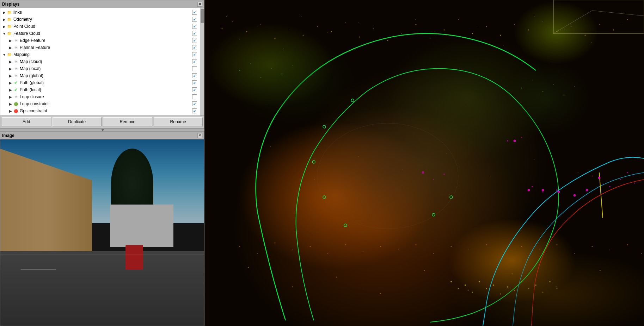  What do you see at coordinates (100, 40) in the screenshot?
I see `tree-item-edge-feature: ▶ Edge Feature` at bounding box center [100, 40].